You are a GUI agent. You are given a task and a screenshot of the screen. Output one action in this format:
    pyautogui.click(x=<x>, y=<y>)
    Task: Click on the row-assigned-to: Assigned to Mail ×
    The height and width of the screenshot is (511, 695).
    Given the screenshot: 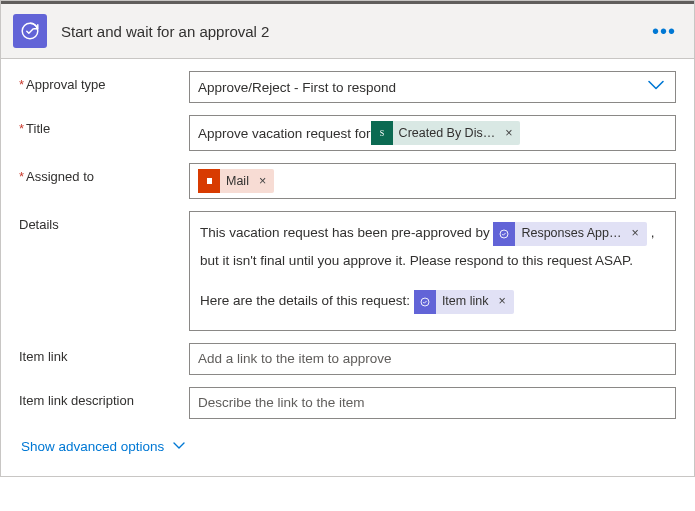 What is the action you would take?
    pyautogui.click(x=348, y=181)
    